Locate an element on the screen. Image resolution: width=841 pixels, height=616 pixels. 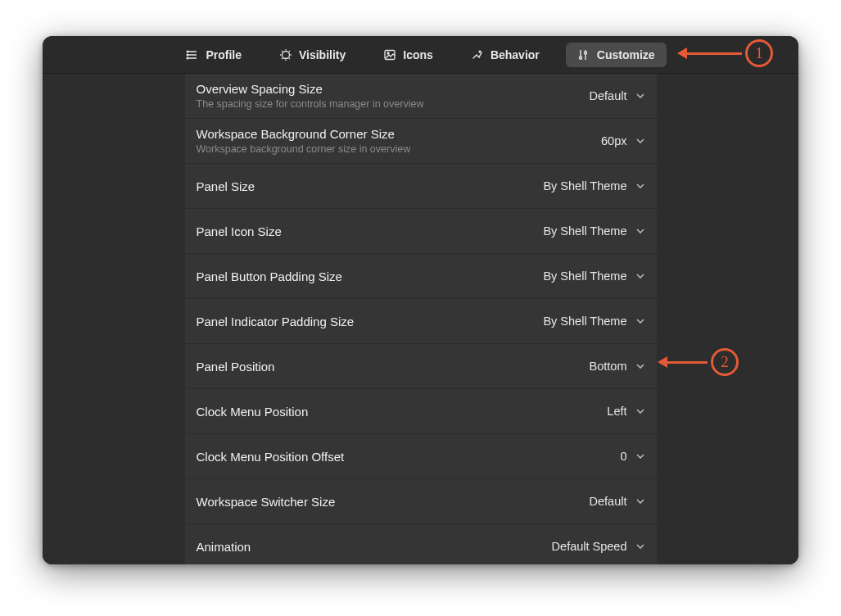
row-panel-size: Panel Size By Shell Theme is located at coordinates (421, 187).